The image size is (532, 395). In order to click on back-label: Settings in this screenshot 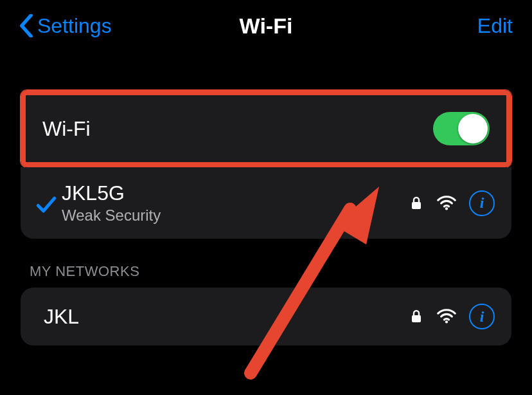, I will do `click(75, 26)`.